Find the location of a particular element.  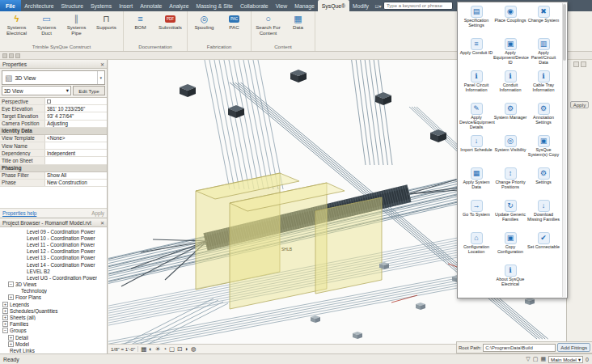

palette-item-place-couplings: ◉Place Couplings is located at coordinates (510, 20).